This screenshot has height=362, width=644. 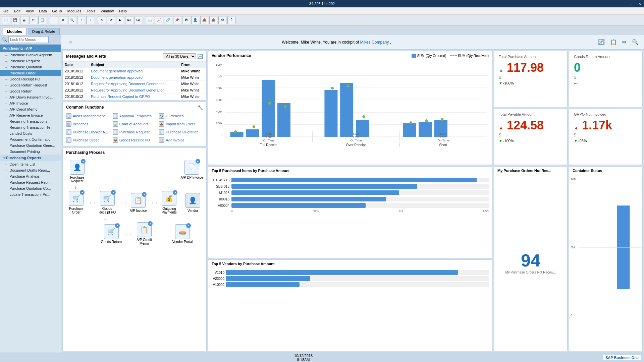 What do you see at coordinates (17, 11) in the screenshot?
I see `menu-edit: Edit` at bounding box center [17, 11].